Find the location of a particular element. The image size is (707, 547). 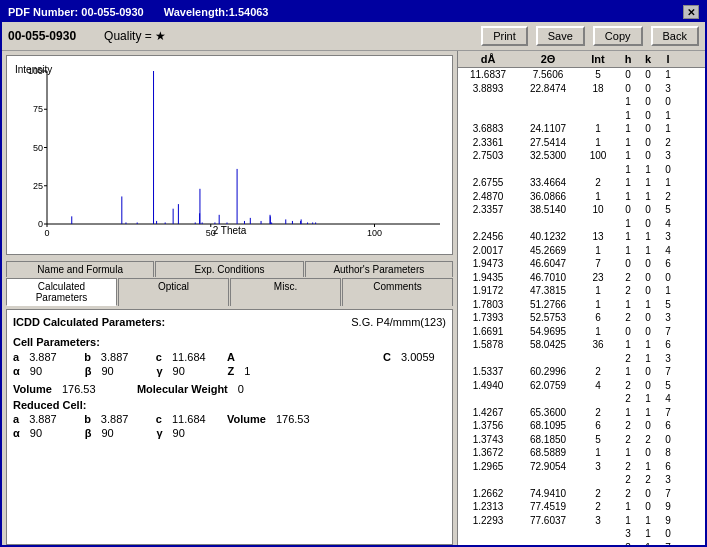

tab-misc: Misc. is located at coordinates (286, 292).